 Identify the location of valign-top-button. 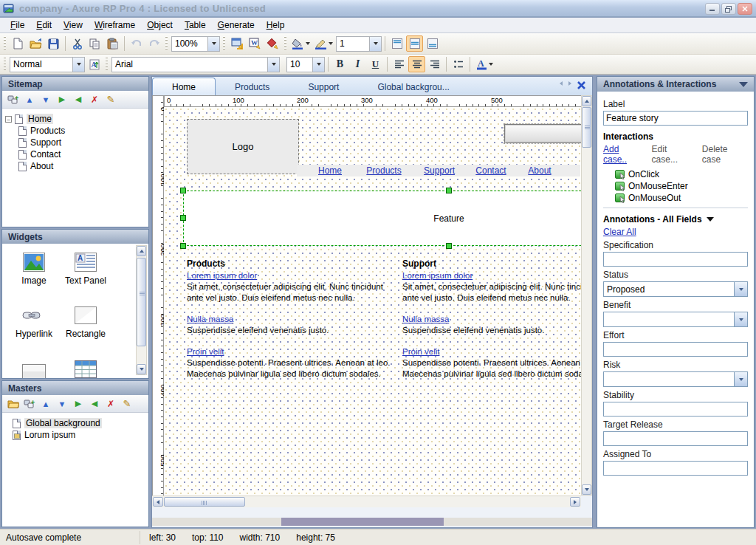
(397, 44).